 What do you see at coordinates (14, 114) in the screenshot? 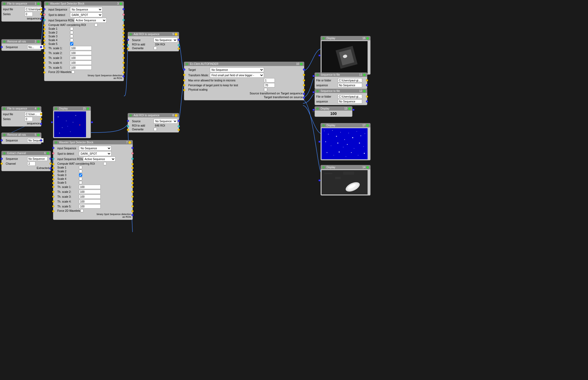
I see `input-file-label-4: input file` at bounding box center [14, 114].